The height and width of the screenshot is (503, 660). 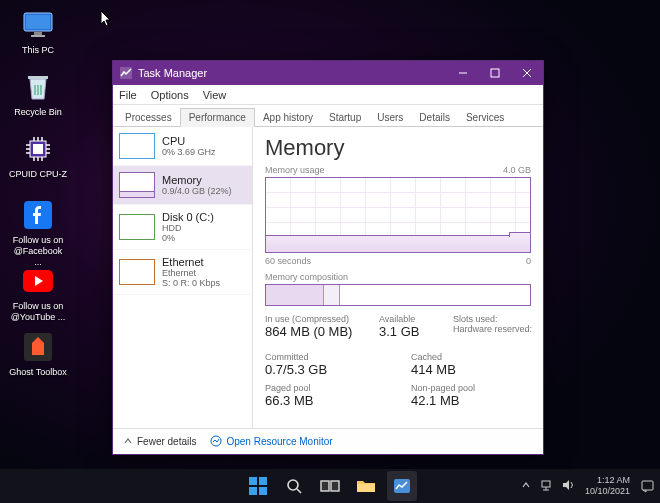 I want to click on sidebar-sub: 0.9/4.0 GB (22%), so click(x=197, y=191).